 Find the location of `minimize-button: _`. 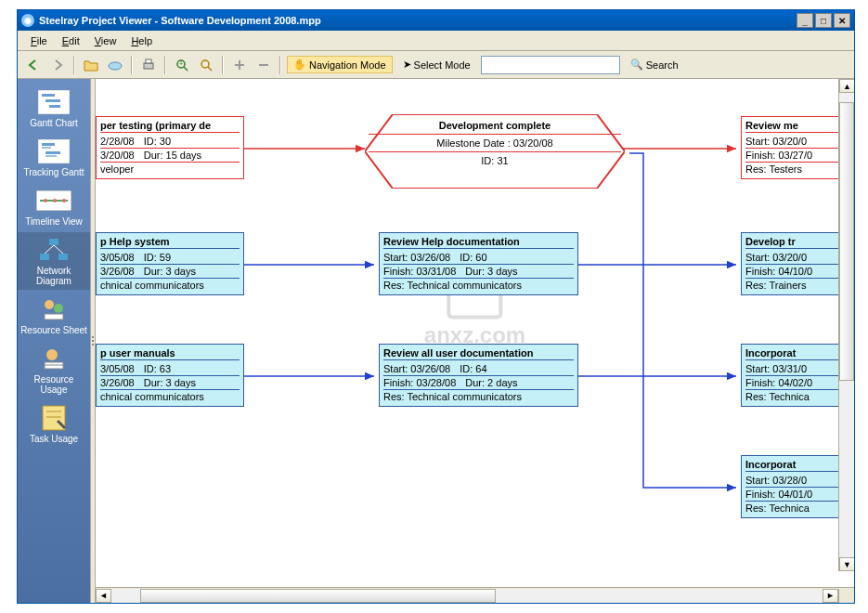

minimize-button: _ is located at coordinates (805, 20).